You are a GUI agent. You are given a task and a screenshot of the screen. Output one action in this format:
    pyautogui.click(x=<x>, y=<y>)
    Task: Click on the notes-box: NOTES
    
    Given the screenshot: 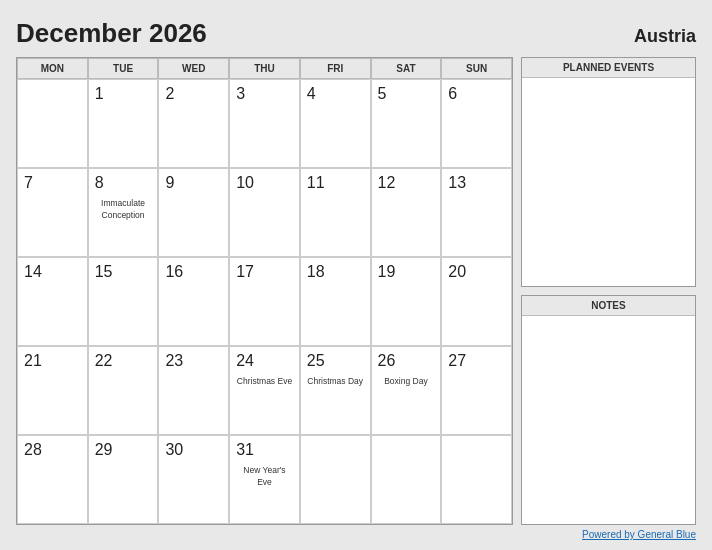 What is the action you would take?
    pyautogui.click(x=608, y=410)
    